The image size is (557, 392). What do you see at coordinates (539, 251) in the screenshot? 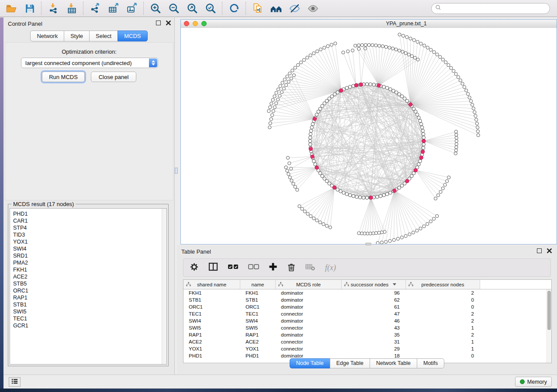
I see `float-table-panel-button` at bounding box center [539, 251].